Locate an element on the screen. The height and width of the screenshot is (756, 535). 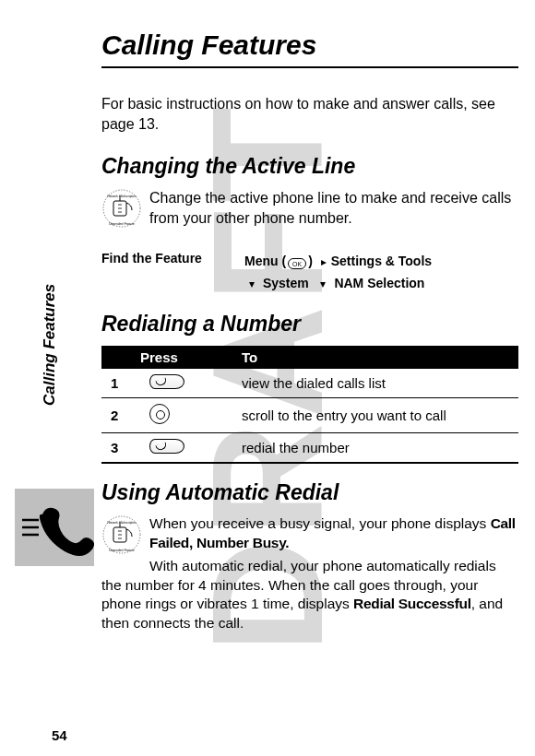
heading-auto-redial: Using Automatic Redial is located at coordinates (310, 492).